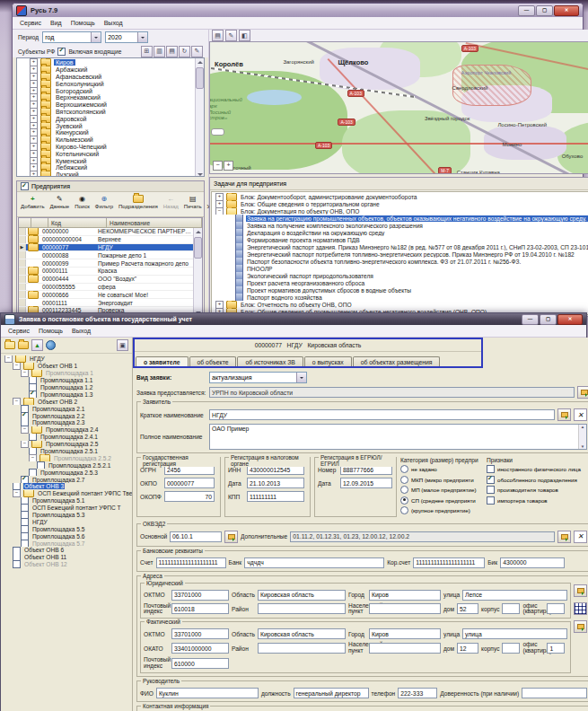 This screenshot has width=588, height=711. What do you see at coordinates (580, 609) in the screenshot?
I see `address-grid-icon` at bounding box center [580, 609].